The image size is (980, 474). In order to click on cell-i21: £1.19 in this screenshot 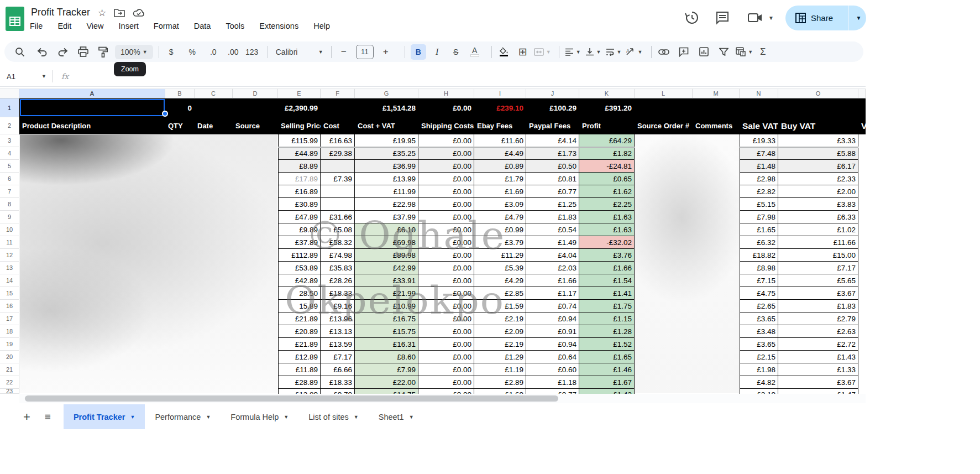, I will do `click(500, 369)`.